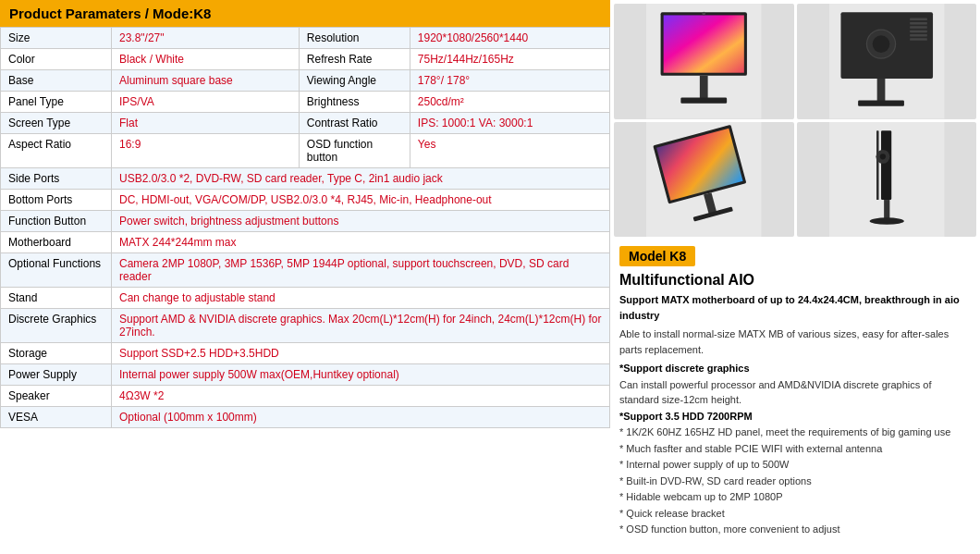 This screenshot has height=554, width=980. What do you see at coordinates (205, 152) in the screenshot?
I see `spec-value: 16:9` at bounding box center [205, 152].